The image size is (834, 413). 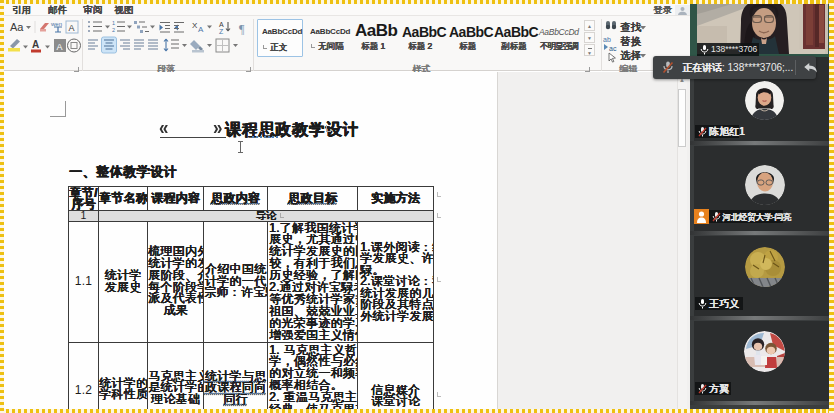 What do you see at coordinates (607, 40) in the screenshot?
I see `svg-text: ab` at bounding box center [607, 40].